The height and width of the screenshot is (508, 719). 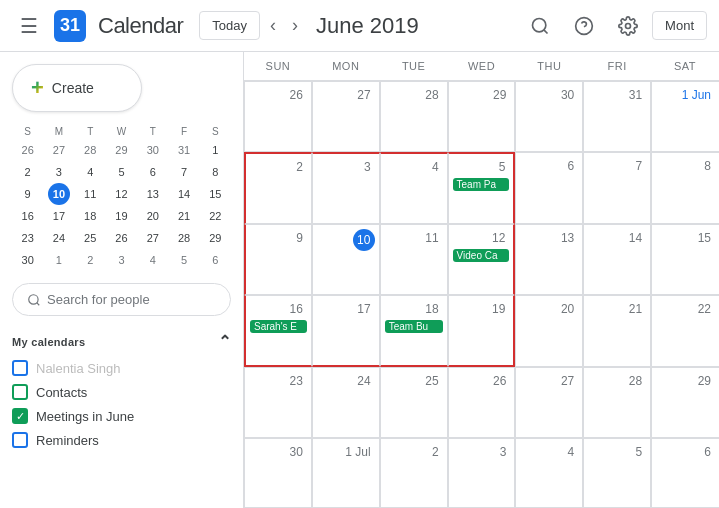 What do you see at coordinates (617, 260) in the screenshot?
I see `calendar-cell: 14` at bounding box center [617, 260].